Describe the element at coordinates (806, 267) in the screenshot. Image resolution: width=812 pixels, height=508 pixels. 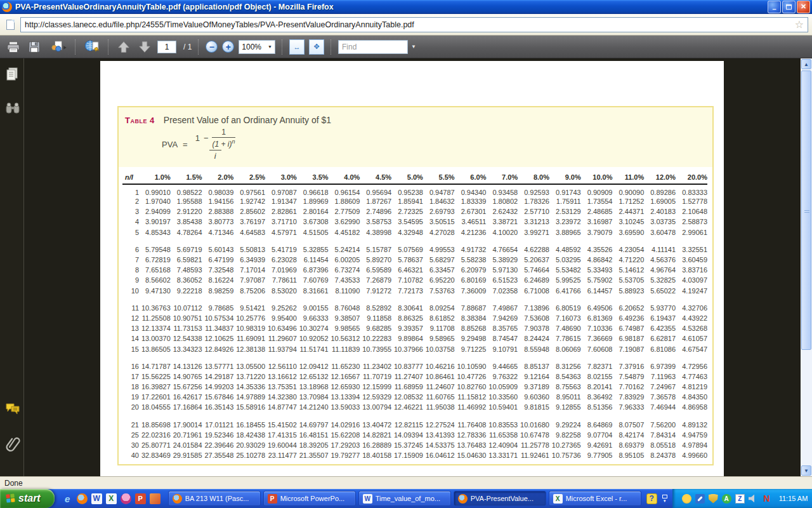
I see `vertical-scrollbar: ▲ ▼` at that location.